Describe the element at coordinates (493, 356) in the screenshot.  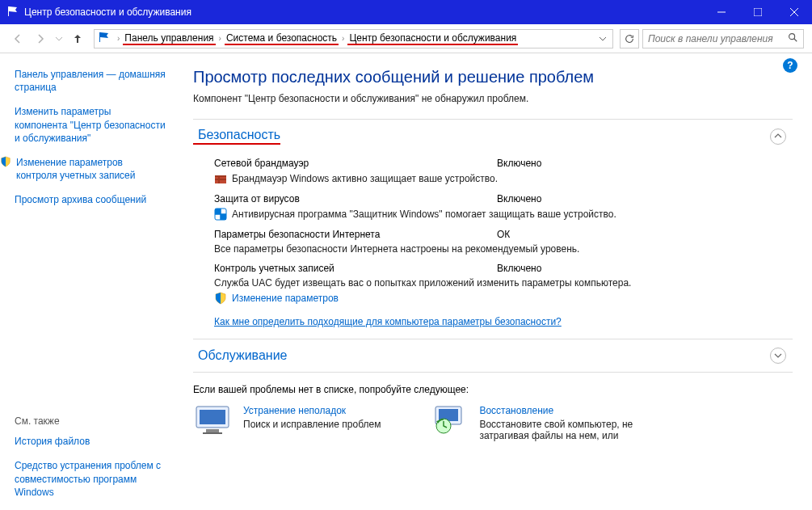
I see `section-maintenance-header: Обслуживание` at that location.